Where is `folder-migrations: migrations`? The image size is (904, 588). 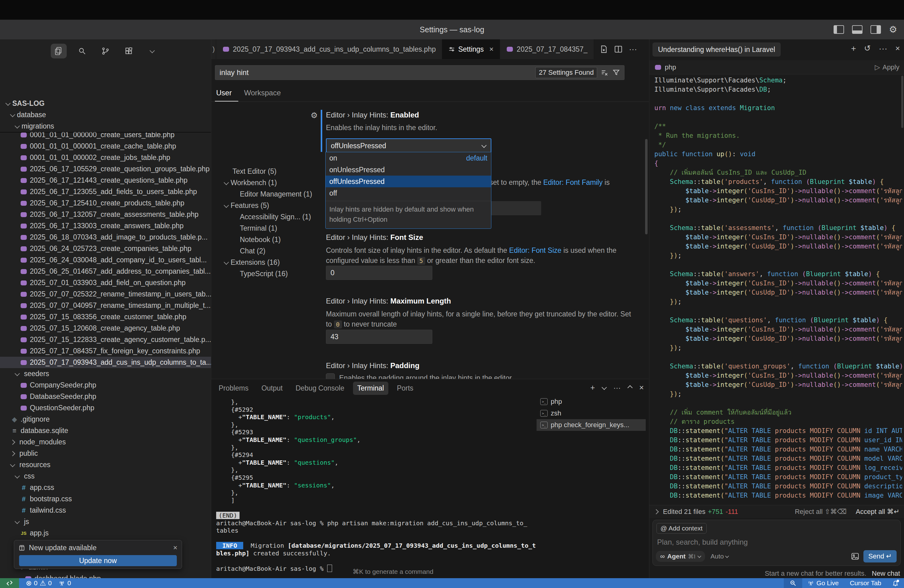
folder-migrations: migrations is located at coordinates (106, 126).